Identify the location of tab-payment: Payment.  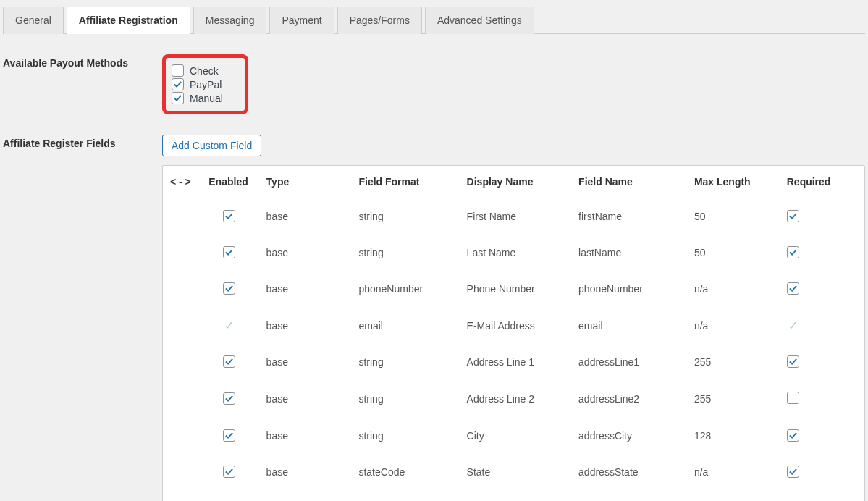
(301, 20).